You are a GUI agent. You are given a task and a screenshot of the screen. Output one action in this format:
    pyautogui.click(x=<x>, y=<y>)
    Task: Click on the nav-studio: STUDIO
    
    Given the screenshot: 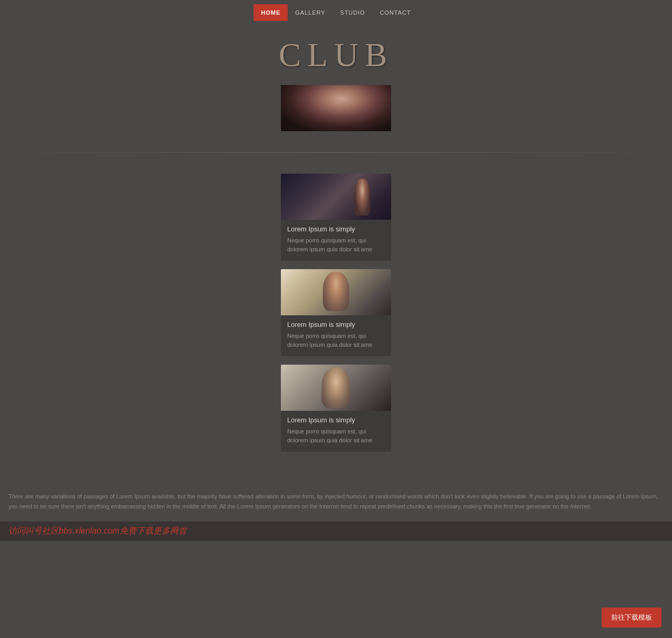 What is the action you would take?
    pyautogui.click(x=353, y=13)
    